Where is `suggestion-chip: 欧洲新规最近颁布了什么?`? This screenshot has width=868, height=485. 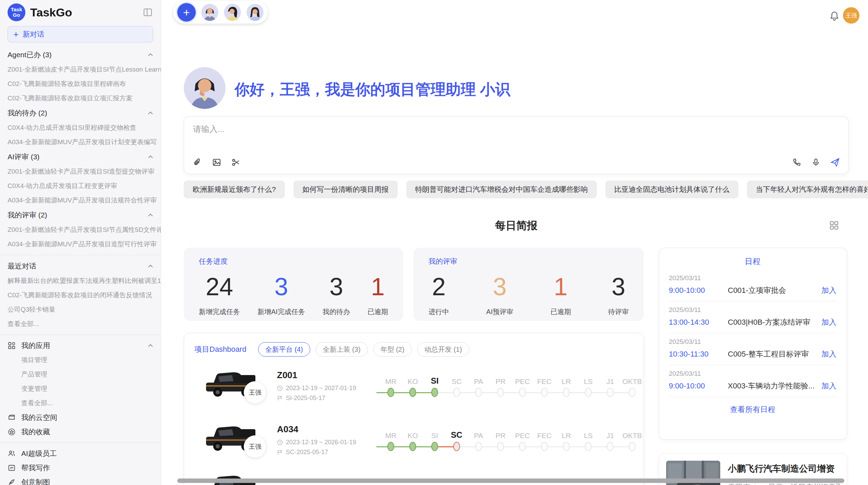 suggestion-chip: 欧洲新规最近颁布了什么? is located at coordinates (234, 189).